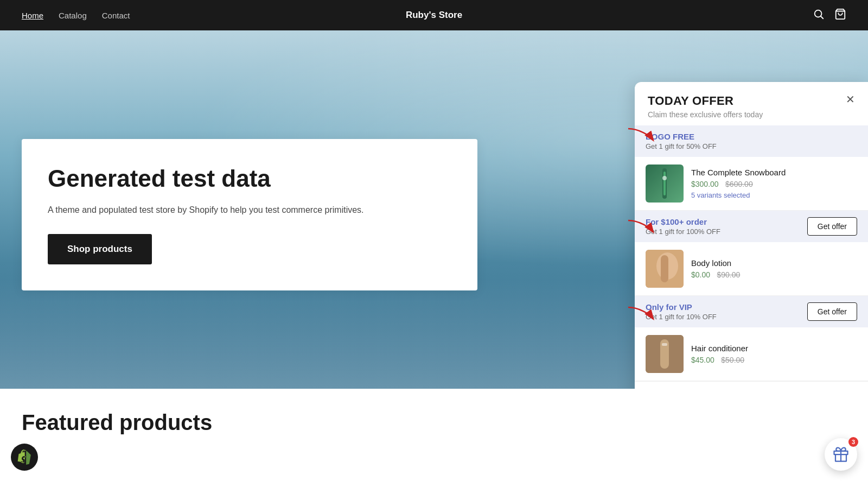 The height and width of the screenshot is (487, 868). I want to click on cart-icon, so click(840, 15).